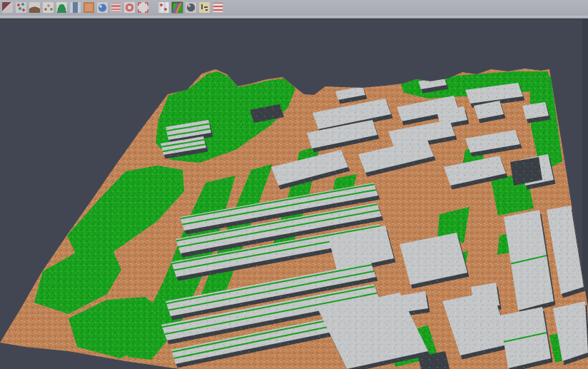  Describe the element at coordinates (61, 7) in the screenshot. I see `terrain-view-icon` at that location.